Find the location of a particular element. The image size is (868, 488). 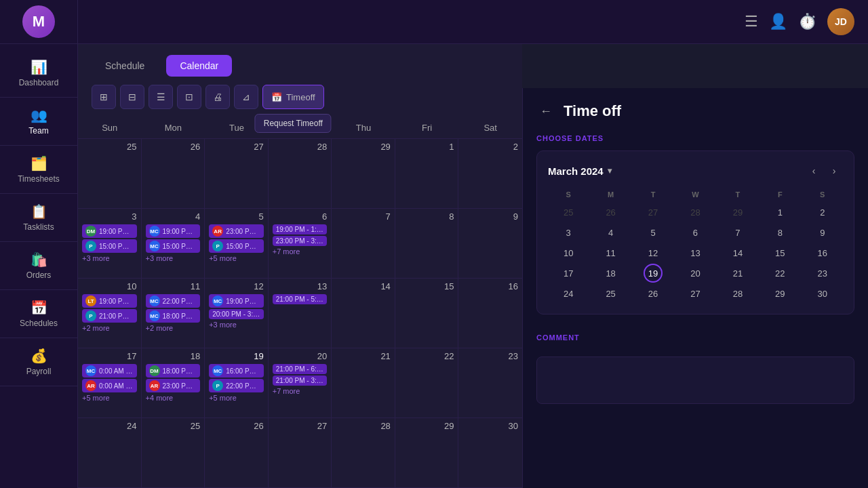

print-icon-btn: 🖨 is located at coordinates (218, 97).